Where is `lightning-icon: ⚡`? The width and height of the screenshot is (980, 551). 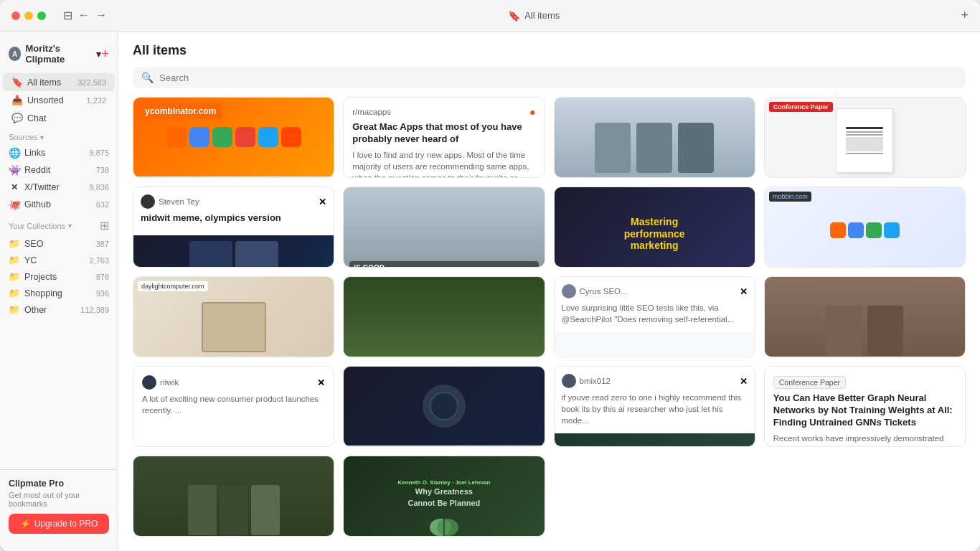
lightning-icon: ⚡ is located at coordinates (26, 524).